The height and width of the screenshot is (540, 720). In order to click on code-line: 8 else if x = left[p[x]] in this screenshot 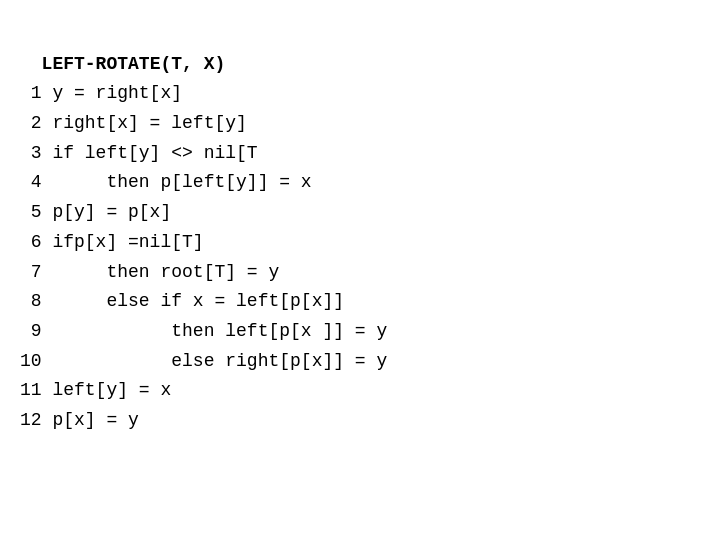, I will do `click(182, 301)`.